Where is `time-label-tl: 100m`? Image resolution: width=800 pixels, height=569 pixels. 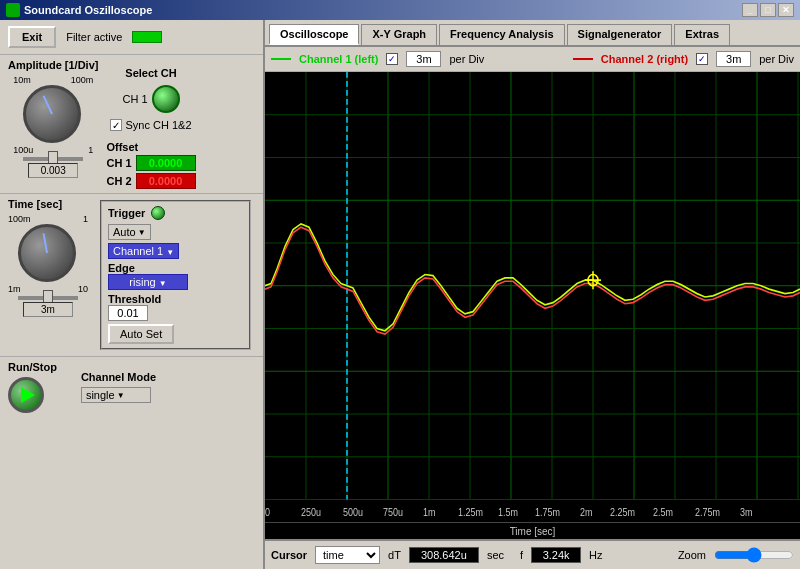
time-label-tl: 100m is located at coordinates (20, 219).